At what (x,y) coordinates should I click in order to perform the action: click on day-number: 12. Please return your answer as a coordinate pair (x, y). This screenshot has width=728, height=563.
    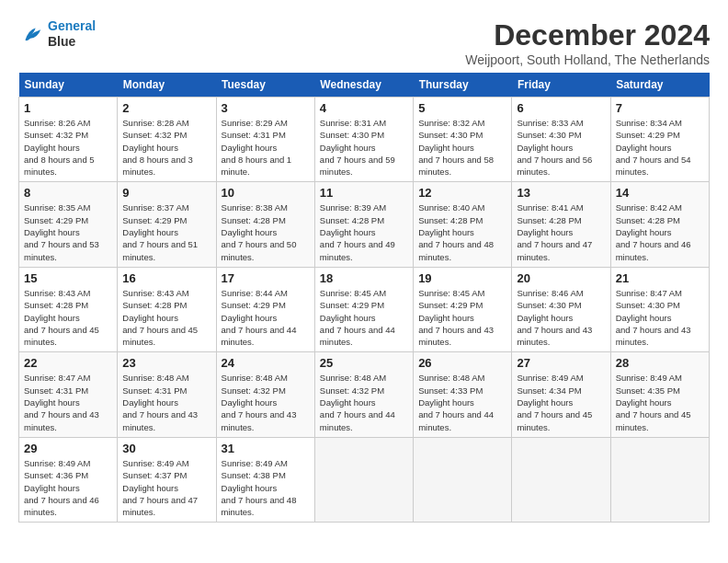
    Looking at the image, I should click on (462, 193).